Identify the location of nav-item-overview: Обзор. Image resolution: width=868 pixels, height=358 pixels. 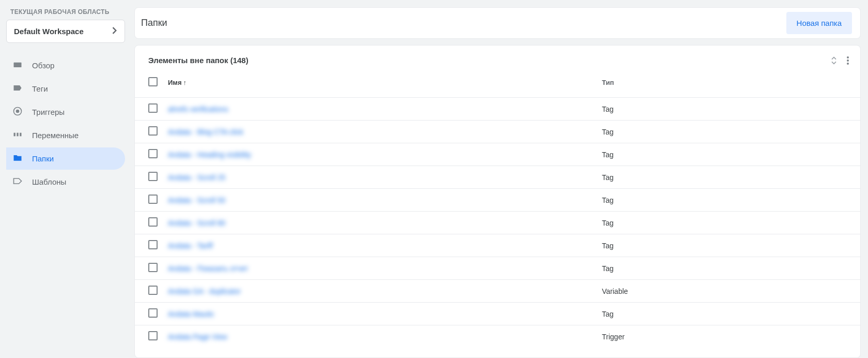
(66, 65).